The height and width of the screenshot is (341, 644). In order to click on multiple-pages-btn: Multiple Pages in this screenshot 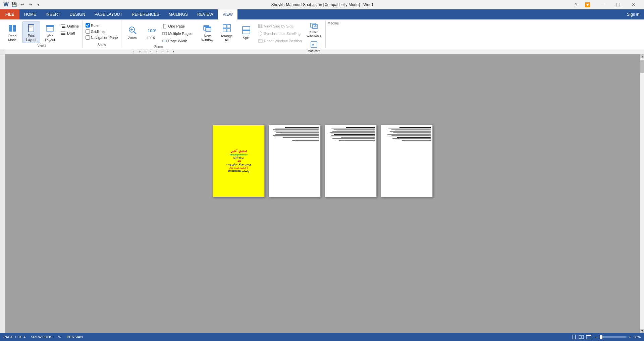, I will do `click(177, 34)`.